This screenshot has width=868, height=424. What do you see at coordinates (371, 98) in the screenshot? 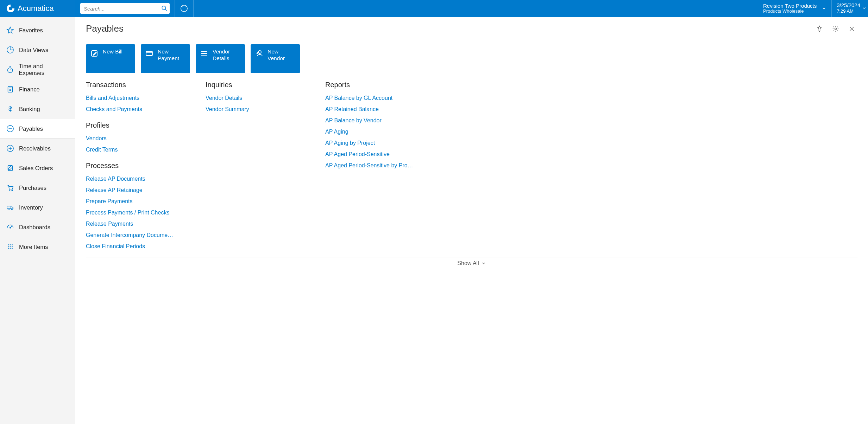
I see `link: AP Balance by GL Account` at bounding box center [371, 98].